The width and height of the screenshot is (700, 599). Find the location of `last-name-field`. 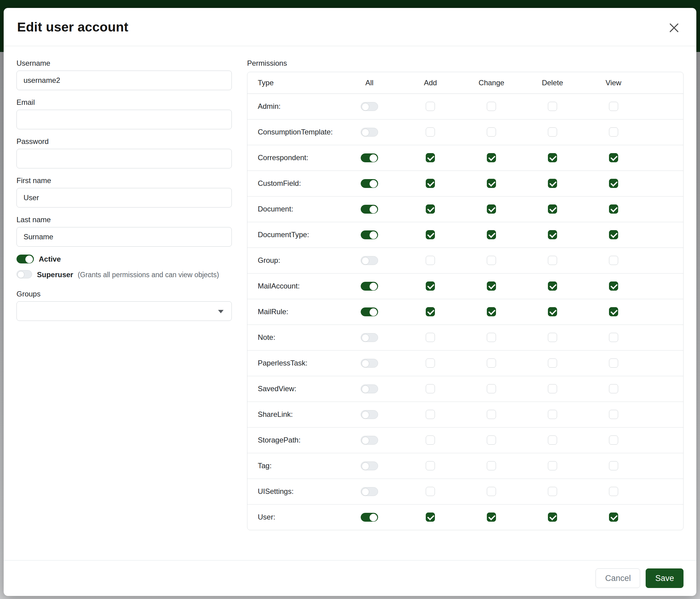

last-name-field is located at coordinates (124, 237).